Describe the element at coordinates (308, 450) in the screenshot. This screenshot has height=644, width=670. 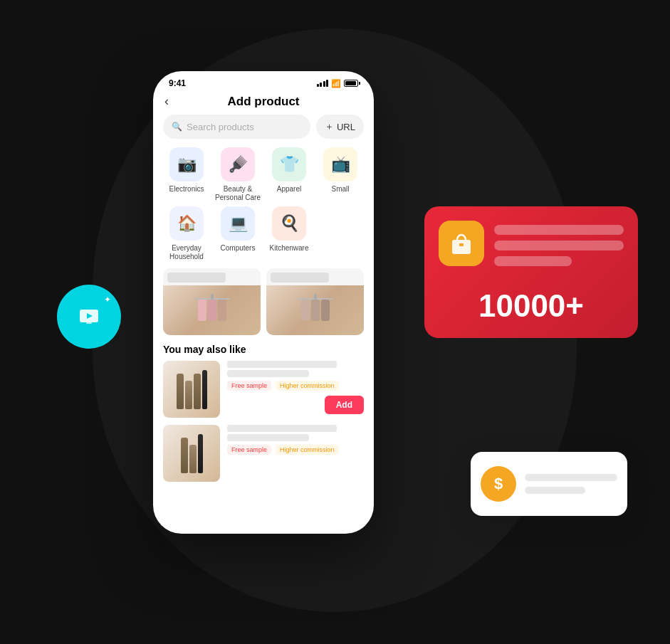
I see `badge-commission-2: Higher commission` at that location.